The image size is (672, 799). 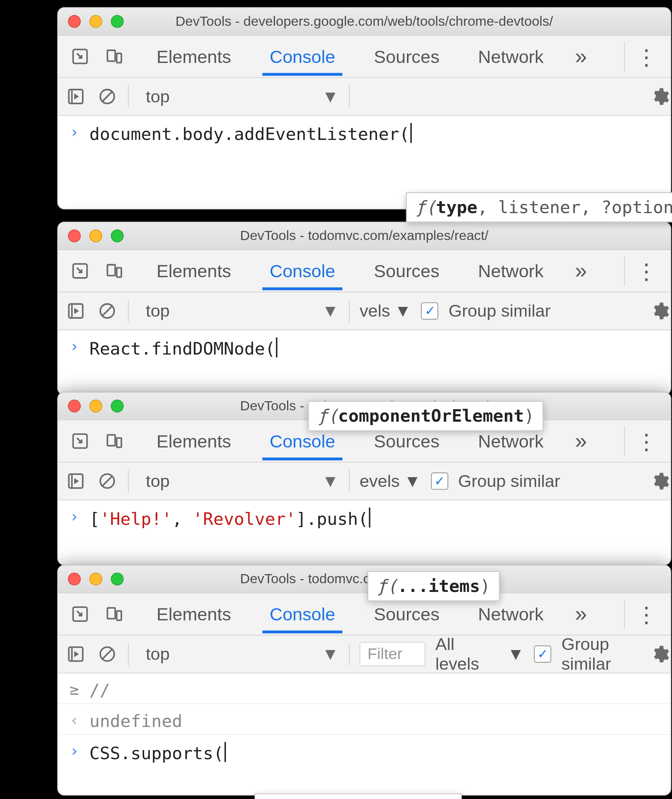 I want to click on filter-input: Filter, so click(x=392, y=654).